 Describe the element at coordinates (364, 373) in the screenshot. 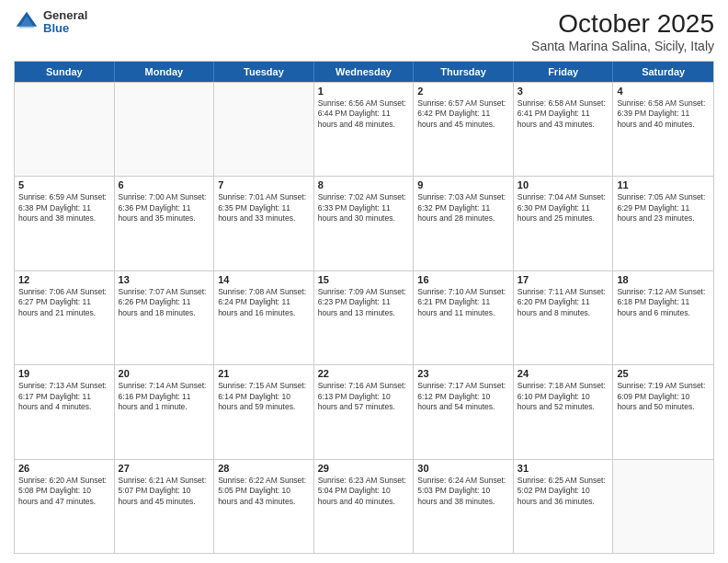

I see `day-number: 22` at that location.